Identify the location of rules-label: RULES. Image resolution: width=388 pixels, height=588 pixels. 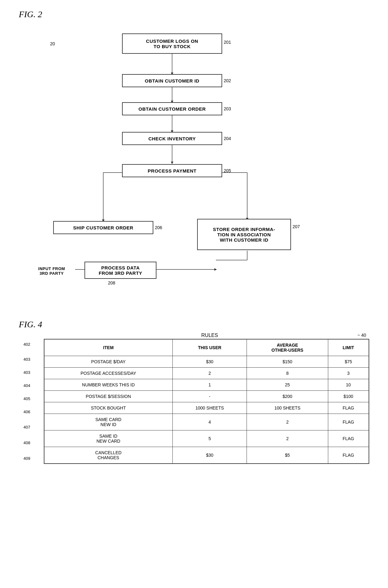
(210, 335).